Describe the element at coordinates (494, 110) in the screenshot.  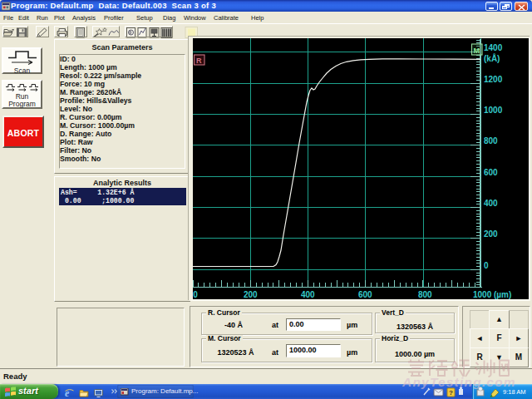
I see `svg-text: 1000` at that location.